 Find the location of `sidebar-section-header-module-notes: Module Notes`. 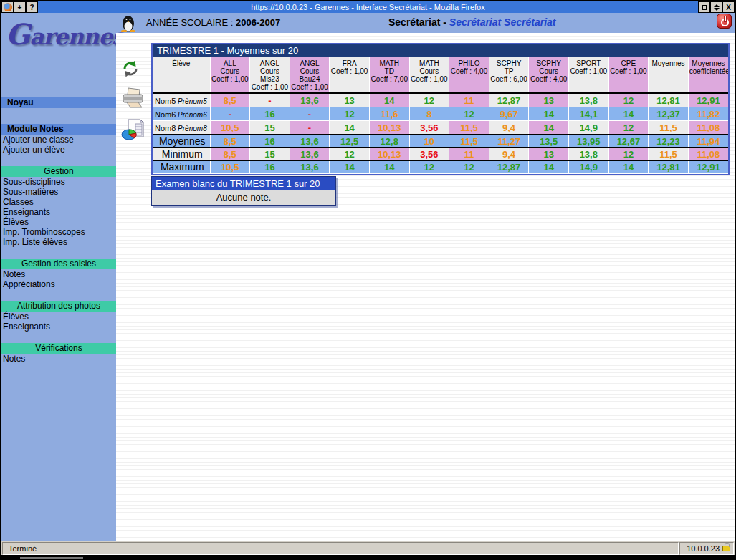

sidebar-section-header-module-notes: Module Notes is located at coordinates (59, 129).